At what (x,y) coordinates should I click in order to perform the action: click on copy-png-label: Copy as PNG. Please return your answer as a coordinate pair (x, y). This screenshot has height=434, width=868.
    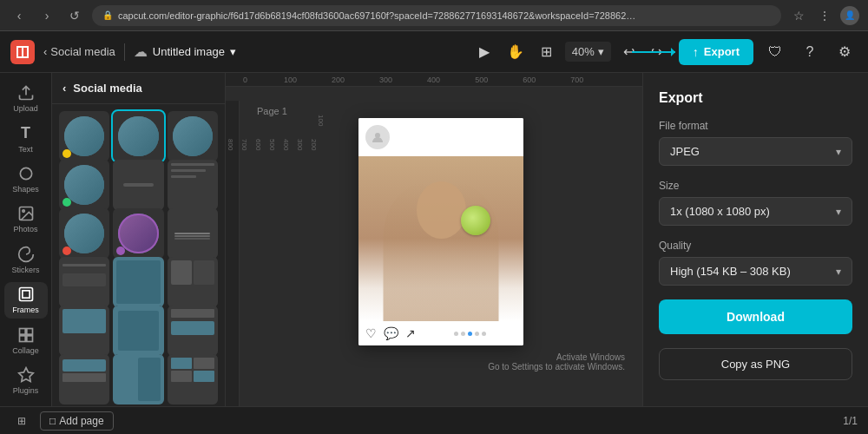
    Looking at the image, I should click on (755, 365).